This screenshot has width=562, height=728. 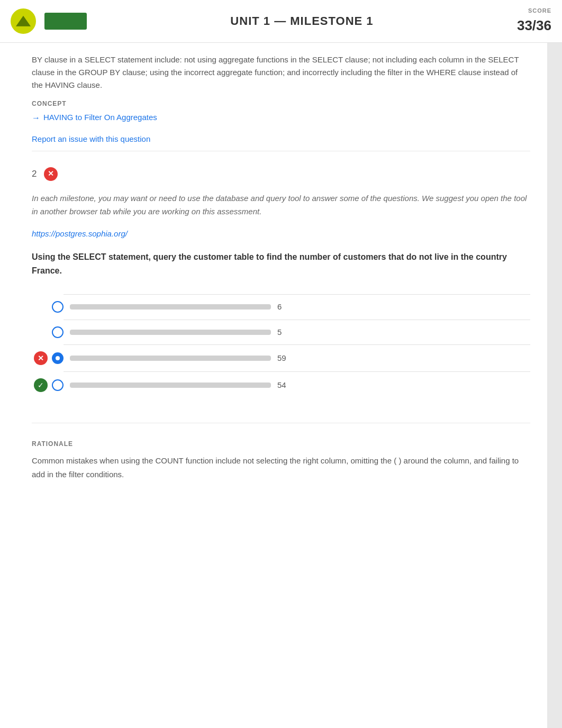 I want to click on option-value-1: 6, so click(x=285, y=307).